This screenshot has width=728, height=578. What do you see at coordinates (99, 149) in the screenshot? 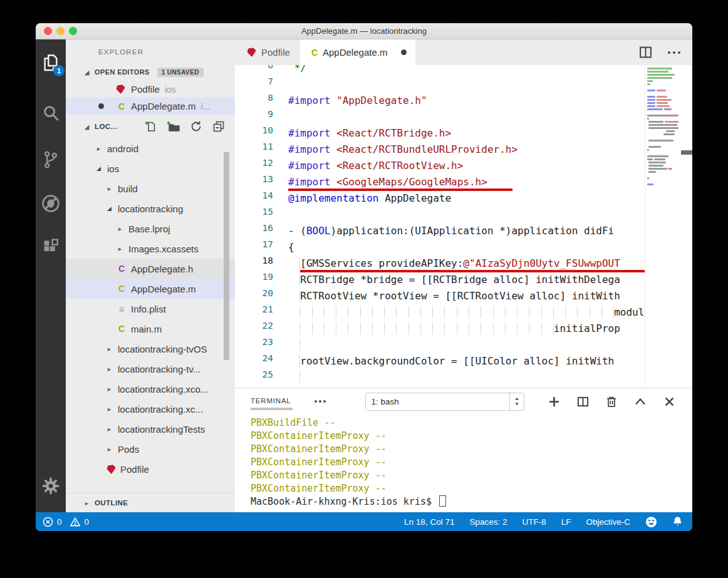
I see `folder-collapsed-caret-icon: ▸` at bounding box center [99, 149].